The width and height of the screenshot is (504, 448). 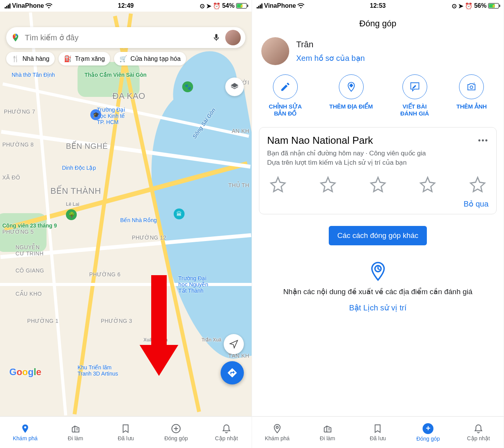 What do you see at coordinates (159, 326) in the screenshot?
I see `tutorial-arrow` at bounding box center [159, 326].